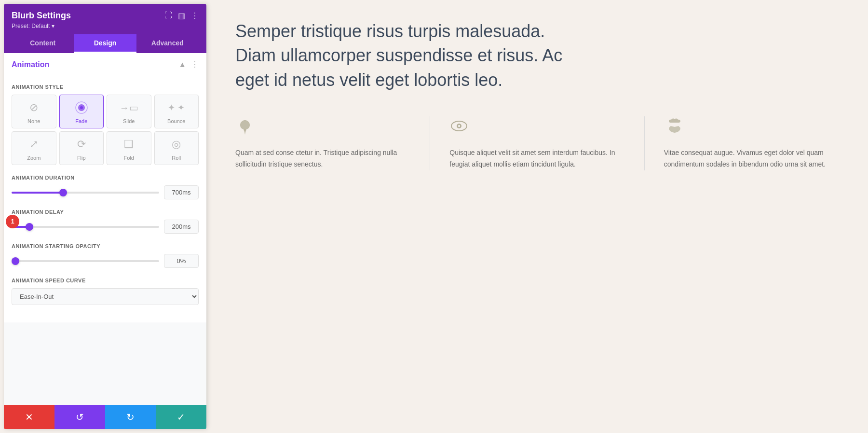  I want to click on animation-opacity-row: Animation Starting Opacity 0%, so click(105, 256).